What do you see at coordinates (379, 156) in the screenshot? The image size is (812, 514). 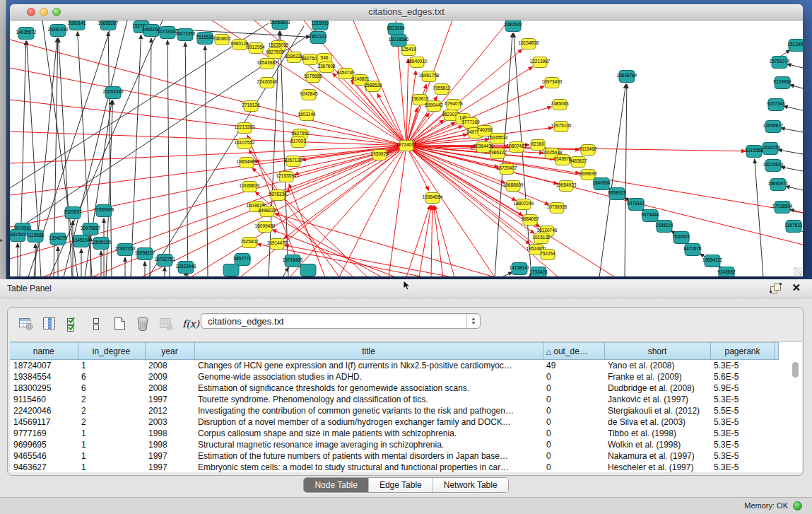 I see `graph-node: 1930029` at bounding box center [379, 156].